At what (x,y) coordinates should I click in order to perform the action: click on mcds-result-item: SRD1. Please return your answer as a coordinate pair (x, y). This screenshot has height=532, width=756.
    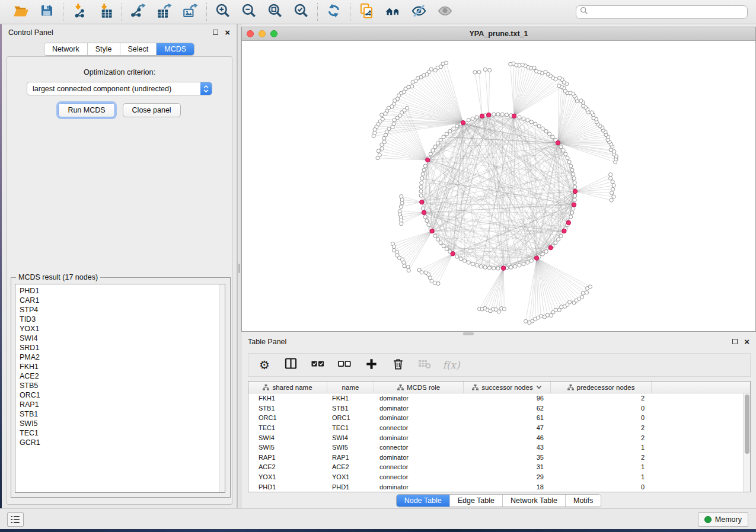
    Looking at the image, I should click on (119, 348).